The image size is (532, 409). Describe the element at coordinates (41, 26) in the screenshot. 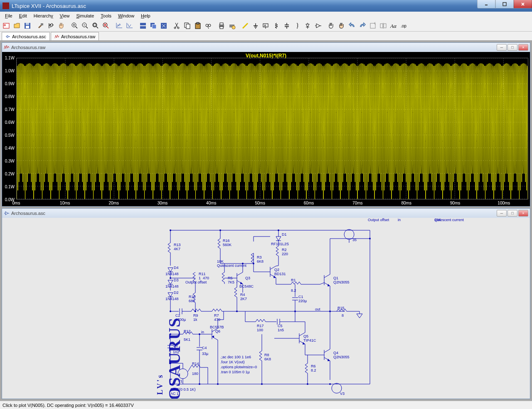

I see `hammer-button` at that location.